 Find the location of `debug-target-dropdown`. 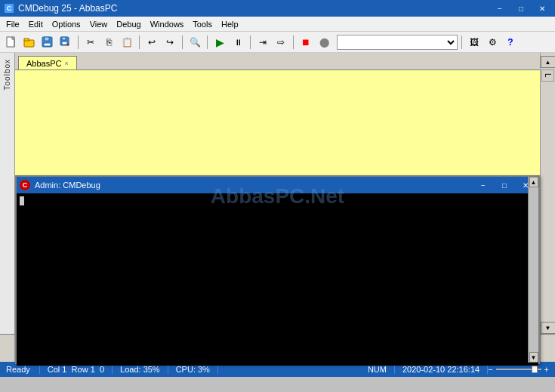

debug-target-dropdown is located at coordinates (397, 42).